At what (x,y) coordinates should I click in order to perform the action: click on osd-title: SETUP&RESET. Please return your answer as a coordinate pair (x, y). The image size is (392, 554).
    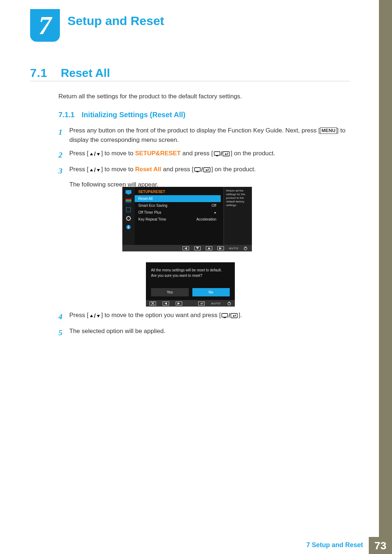
    Looking at the image, I should click on (178, 192).